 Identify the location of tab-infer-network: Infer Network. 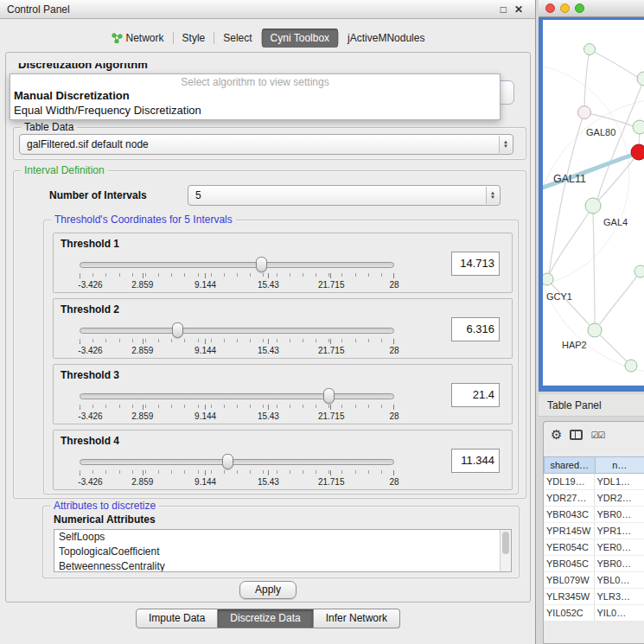
(357, 619).